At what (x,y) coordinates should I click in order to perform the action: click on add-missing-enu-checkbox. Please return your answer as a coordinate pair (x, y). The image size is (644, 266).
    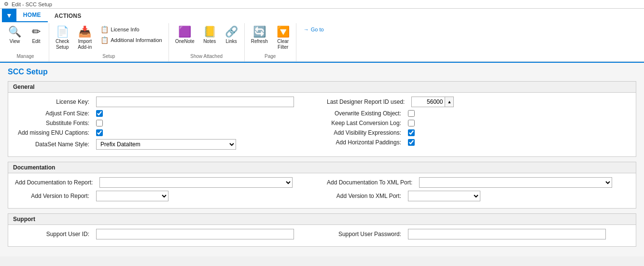
    Looking at the image, I should click on (99, 133).